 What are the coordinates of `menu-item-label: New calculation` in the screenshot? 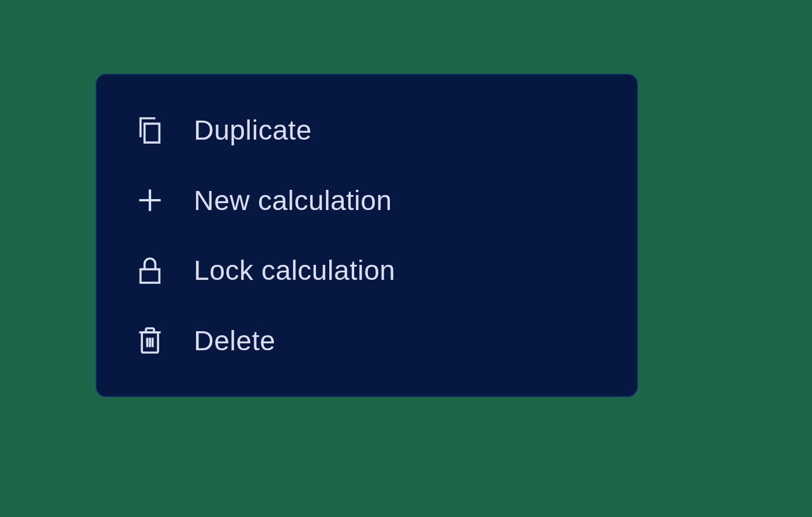 It's located at (293, 201).